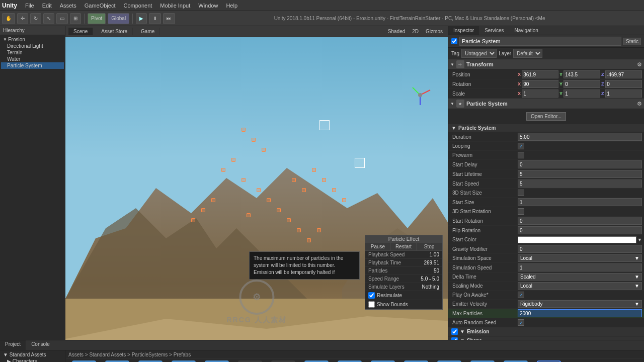 The width and height of the screenshot is (644, 362). Describe the element at coordinates (546, 104) in the screenshot. I see `particle-system-comp-header: ▼ ★ Particle System ⚙` at that location.